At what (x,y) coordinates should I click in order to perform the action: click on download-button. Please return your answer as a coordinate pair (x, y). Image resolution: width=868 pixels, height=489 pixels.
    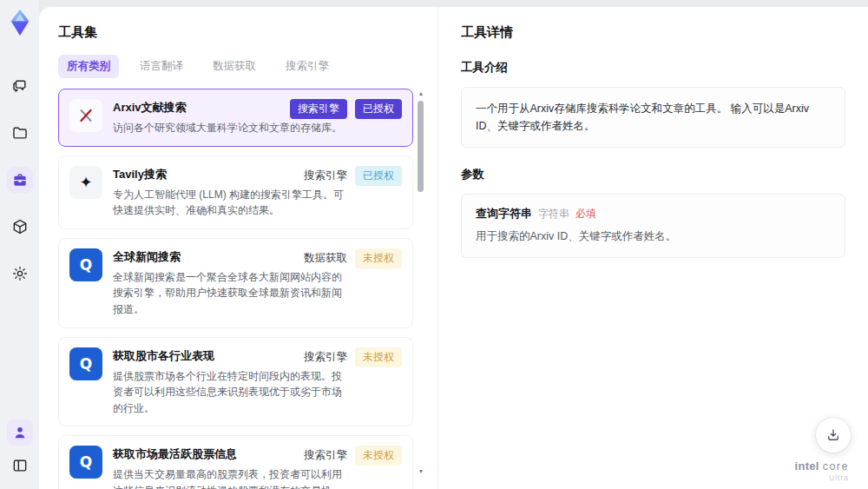
    Looking at the image, I should click on (833, 435).